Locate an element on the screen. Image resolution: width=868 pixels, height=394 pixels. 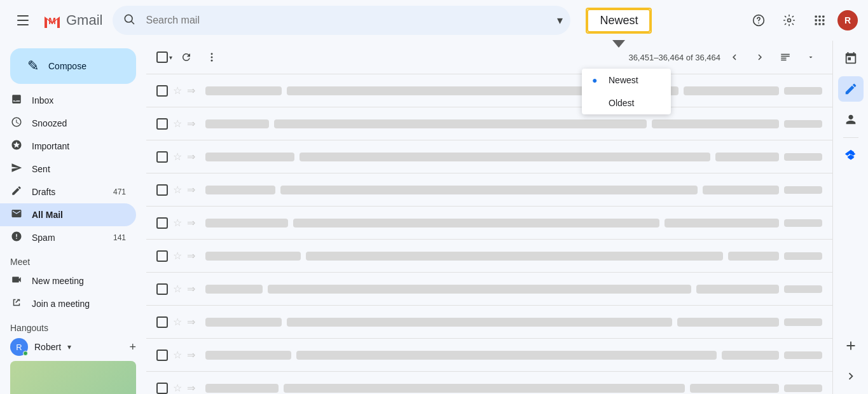
inbox-icon is located at coordinates (17, 100).